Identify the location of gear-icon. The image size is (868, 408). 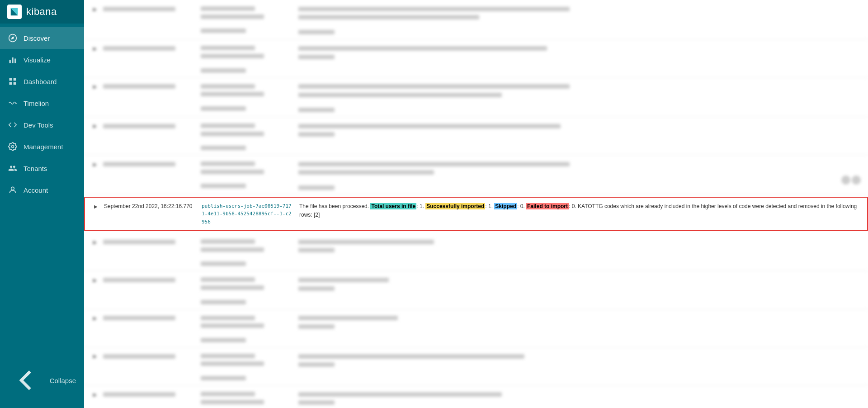
(13, 147).